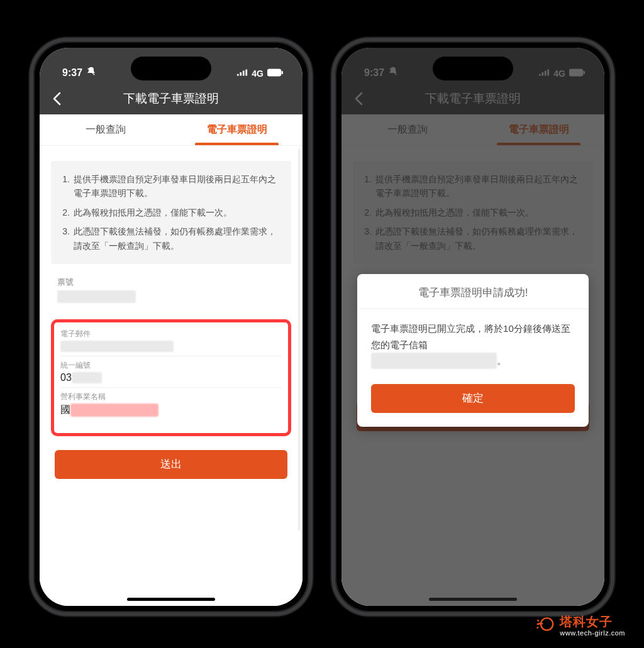  What do you see at coordinates (171, 287) in the screenshot?
I see `ticket-number-field: 票號 XXXXXXXXXXX` at bounding box center [171, 287].